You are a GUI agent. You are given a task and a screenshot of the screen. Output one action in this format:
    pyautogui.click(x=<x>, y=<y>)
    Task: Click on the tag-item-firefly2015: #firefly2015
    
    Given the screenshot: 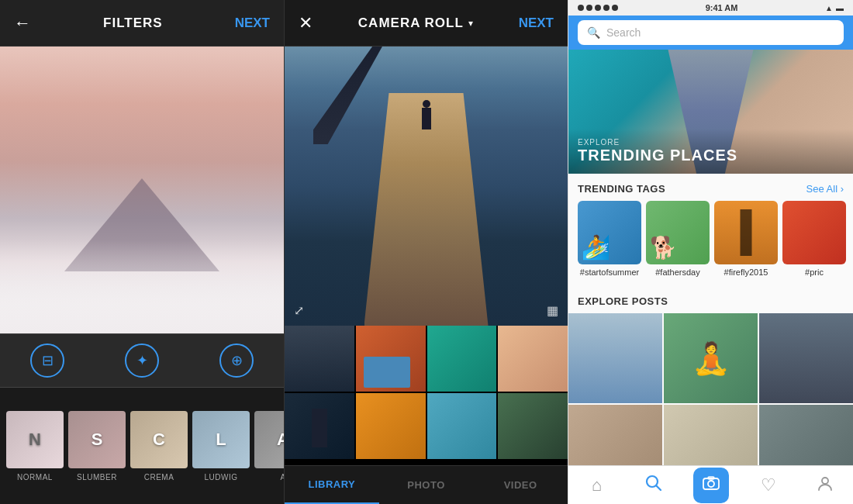 What is the action you would take?
    pyautogui.click(x=746, y=239)
    